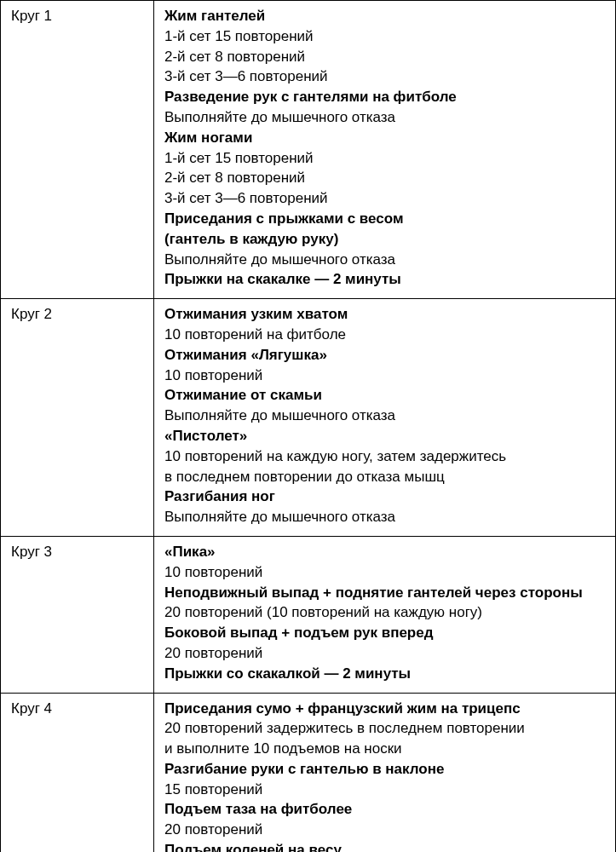 The height and width of the screenshot is (852, 616). Describe the element at coordinates (78, 772) in the screenshot. I see `round-label: Круг 4` at that location.